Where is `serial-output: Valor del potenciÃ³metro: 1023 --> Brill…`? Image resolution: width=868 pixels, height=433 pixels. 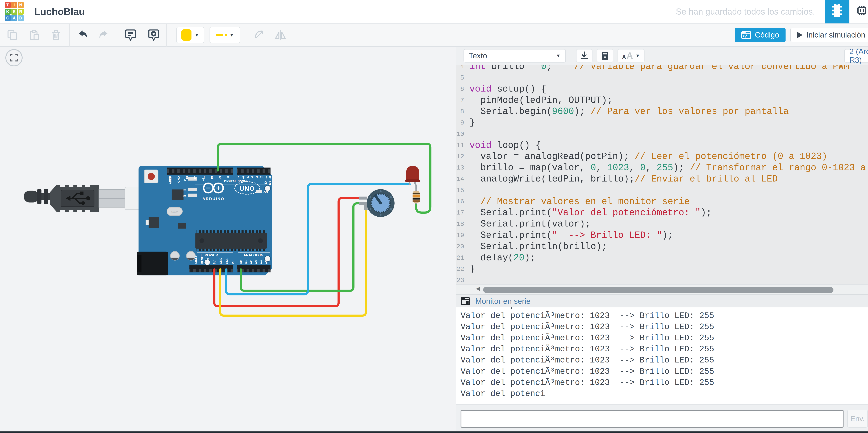 serial-output: Valor del potenciÃ³metro: 1023 --> Brill… is located at coordinates (662, 356).